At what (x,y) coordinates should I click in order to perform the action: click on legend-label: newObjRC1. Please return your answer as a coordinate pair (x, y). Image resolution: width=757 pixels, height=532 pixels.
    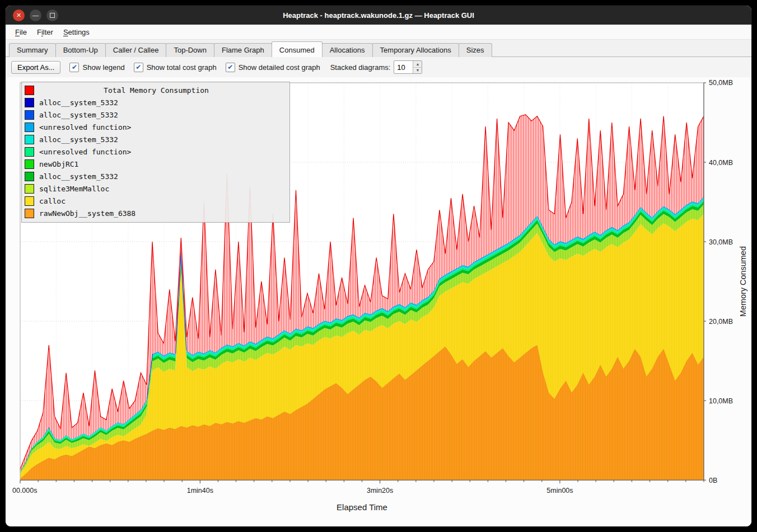
    Looking at the image, I should click on (59, 164).